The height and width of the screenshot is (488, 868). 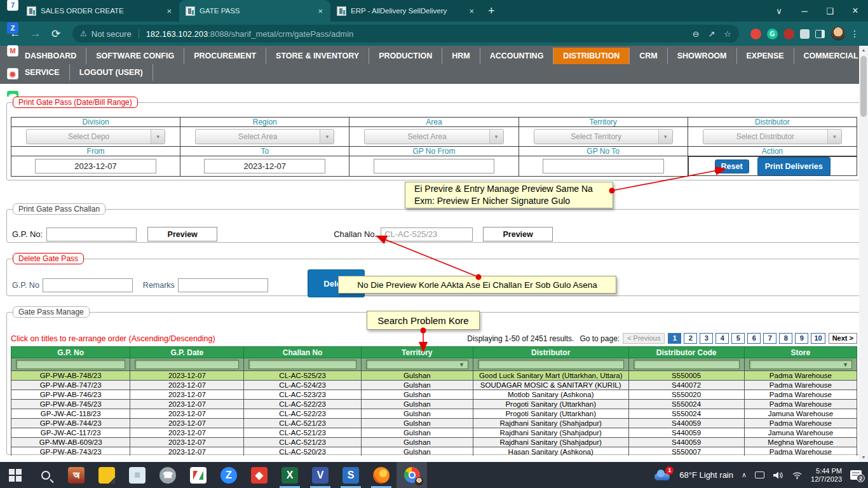 What do you see at coordinates (435, 404) in the screenshot?
I see `table-row: GP-PW-AB-745/232023-12-07CL-AC-522/23Gul…` at bounding box center [435, 404].